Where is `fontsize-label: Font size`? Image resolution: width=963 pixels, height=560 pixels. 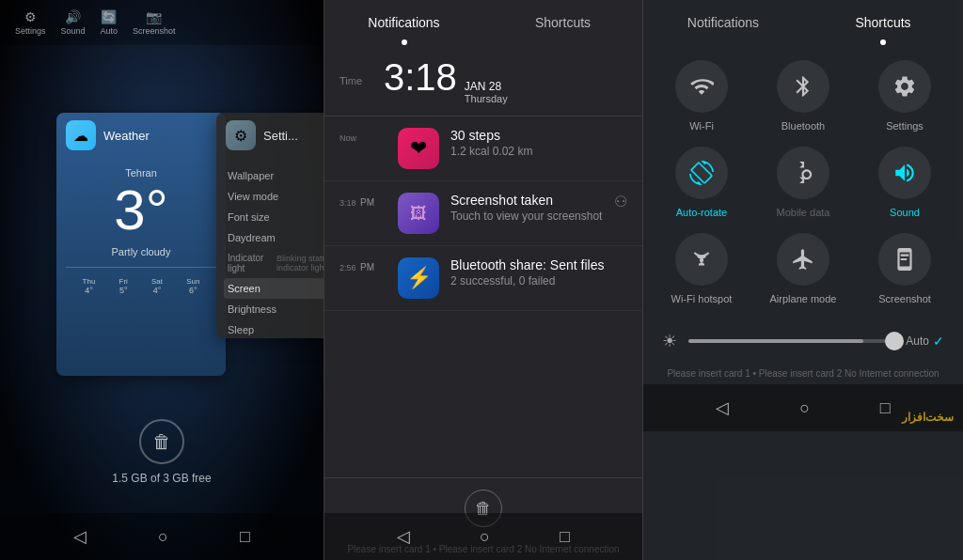
fontsize-label: Font size is located at coordinates (248, 217).